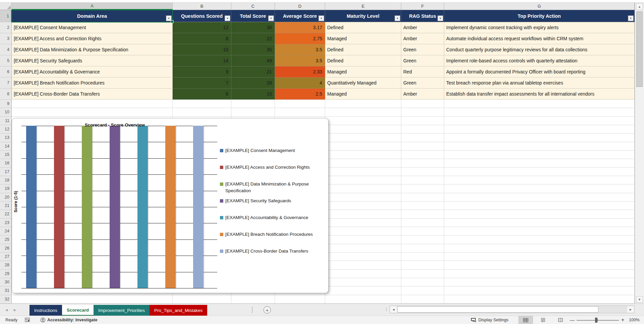 The height and width of the screenshot is (324, 644). Describe the element at coordinates (92, 61) in the screenshot. I see `cell-domain: [EXAMPLE] Security Safeguards` at that location.